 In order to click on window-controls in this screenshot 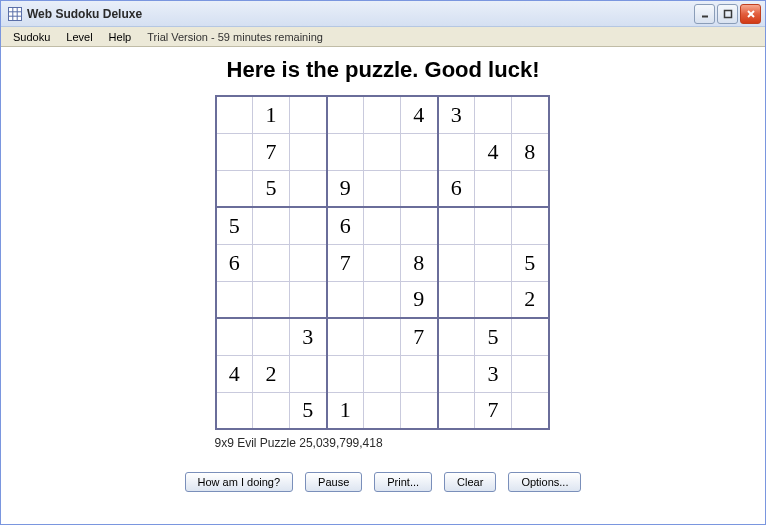, I will do `click(728, 14)`.